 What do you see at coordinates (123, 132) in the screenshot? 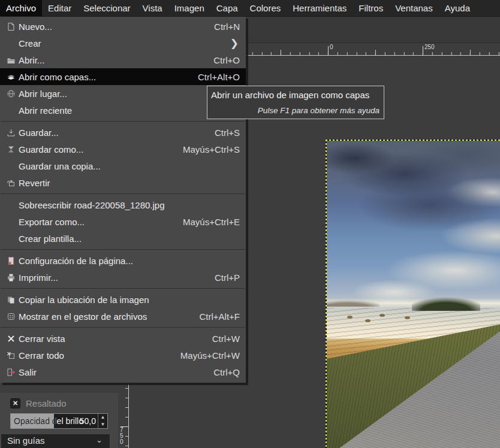
I see `menu-item-guardar: Guardar... Ctrl+S` at bounding box center [123, 132].